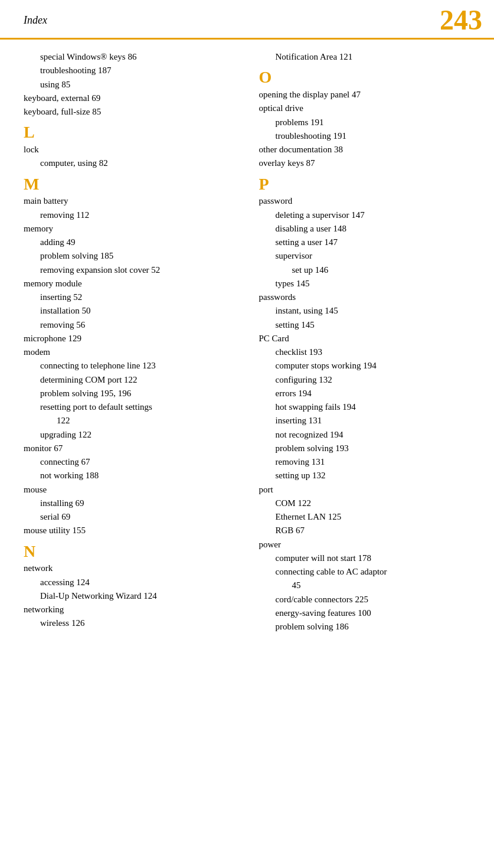  I want to click on index-entry: network, so click(130, 568).